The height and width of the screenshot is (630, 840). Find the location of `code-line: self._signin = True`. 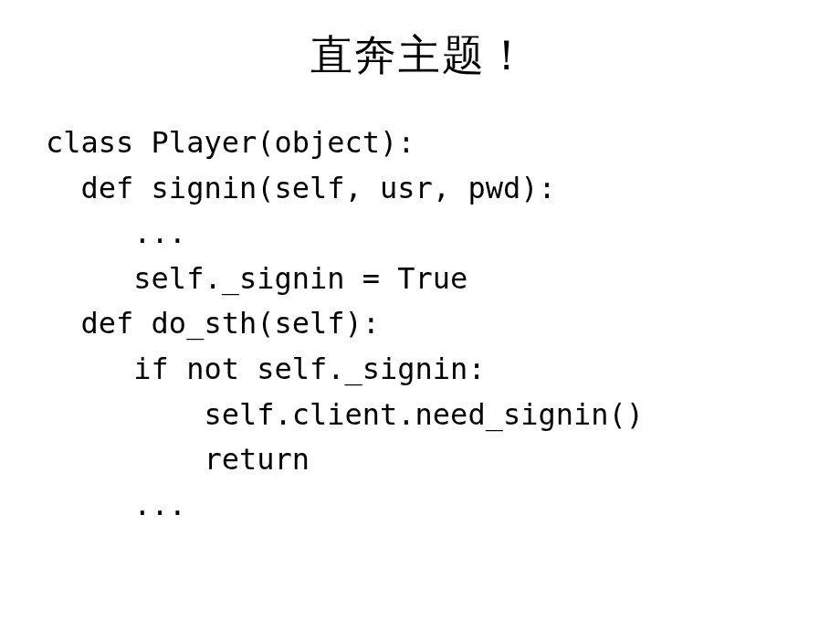

code-line: self._signin = True is located at coordinates (257, 278).